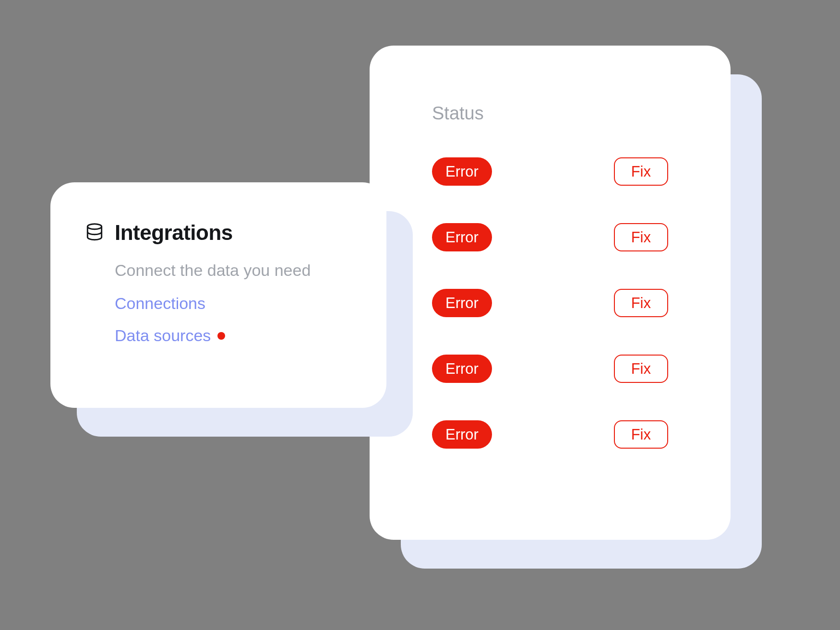 This screenshot has width=840, height=630. Describe the element at coordinates (221, 336) in the screenshot. I see `alert-dot-icon` at that location.